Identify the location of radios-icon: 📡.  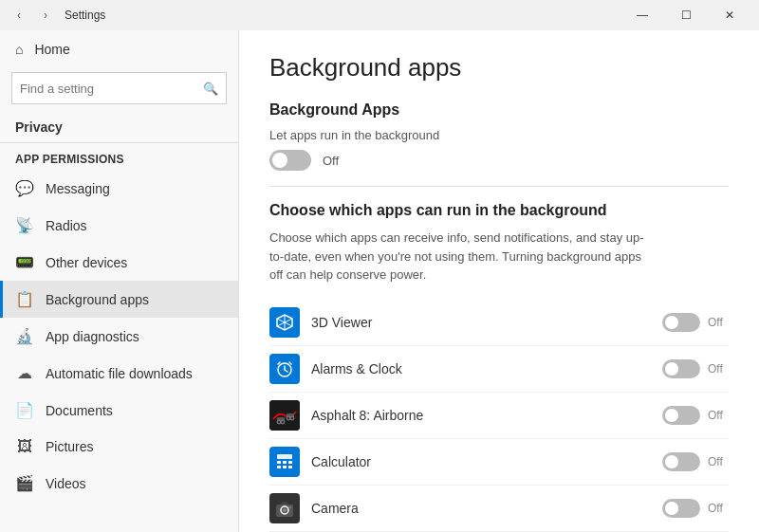
(25, 226).